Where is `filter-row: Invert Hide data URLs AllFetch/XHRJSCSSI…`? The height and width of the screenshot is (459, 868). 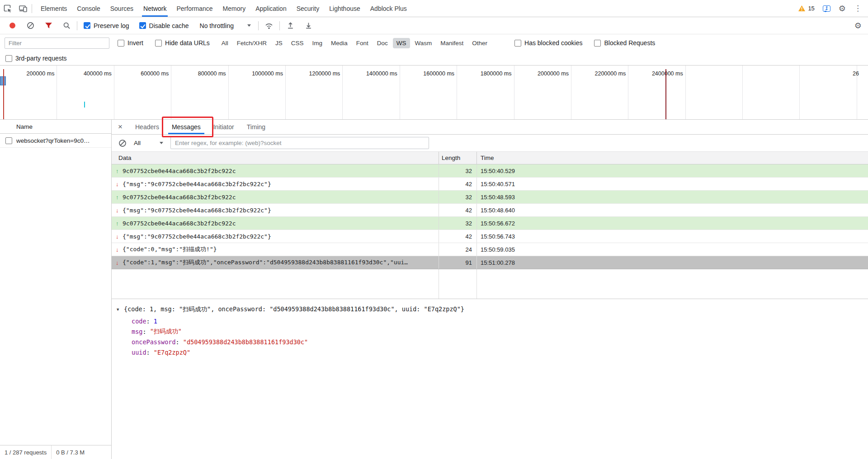 filter-row: Invert Hide data URLs AllFetch/XHRJSCSSI… is located at coordinates (434, 43).